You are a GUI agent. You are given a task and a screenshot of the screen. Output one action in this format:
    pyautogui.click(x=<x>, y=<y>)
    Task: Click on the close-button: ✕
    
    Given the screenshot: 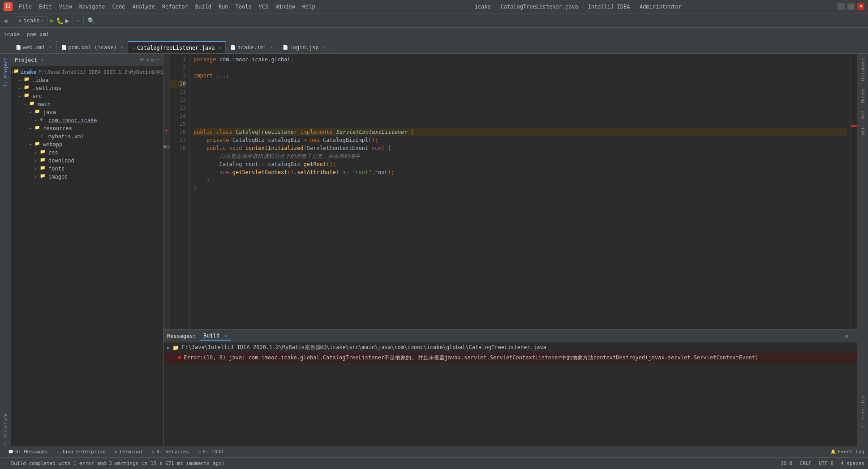 What is the action you would take?
    pyautogui.click(x=861, y=7)
    